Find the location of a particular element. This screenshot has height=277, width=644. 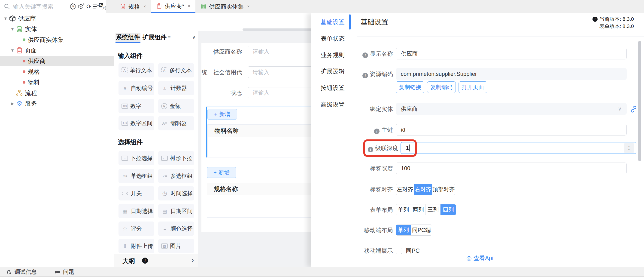

palette-item-image: ▧图片 is located at coordinates (176, 246).